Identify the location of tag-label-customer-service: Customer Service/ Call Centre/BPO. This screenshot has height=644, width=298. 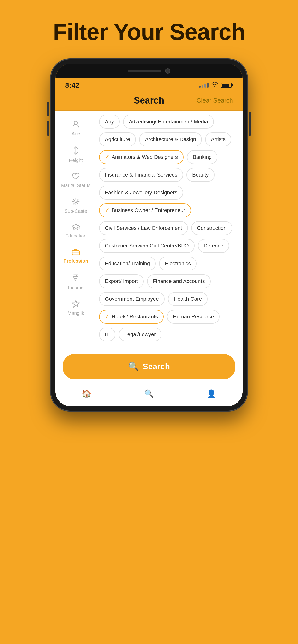
(147, 246).